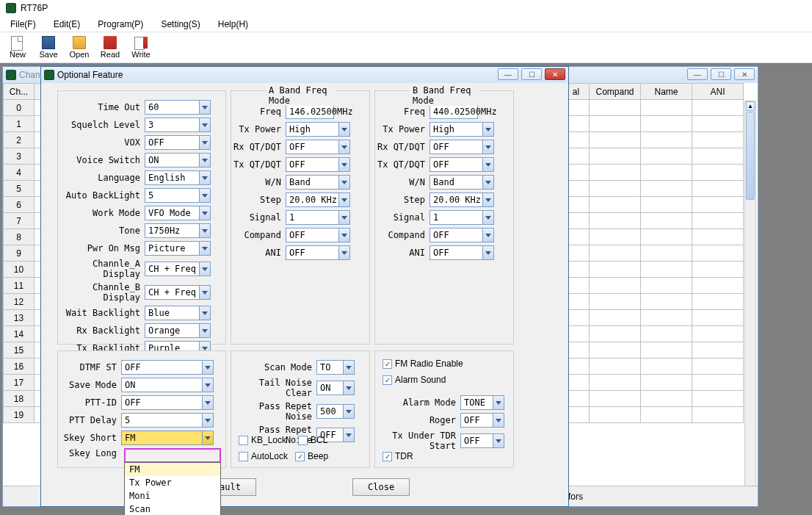  I want to click on fmradio-checkbox: ✓FM Radio Enable, so click(423, 364).